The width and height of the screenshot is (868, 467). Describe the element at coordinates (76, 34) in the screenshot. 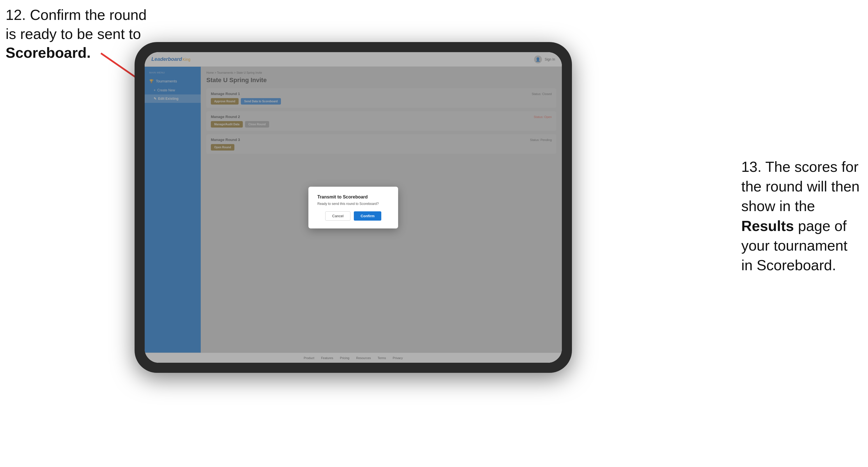

I see `annotation-top: 12. Confirm the round is ready to be sen…` at that location.